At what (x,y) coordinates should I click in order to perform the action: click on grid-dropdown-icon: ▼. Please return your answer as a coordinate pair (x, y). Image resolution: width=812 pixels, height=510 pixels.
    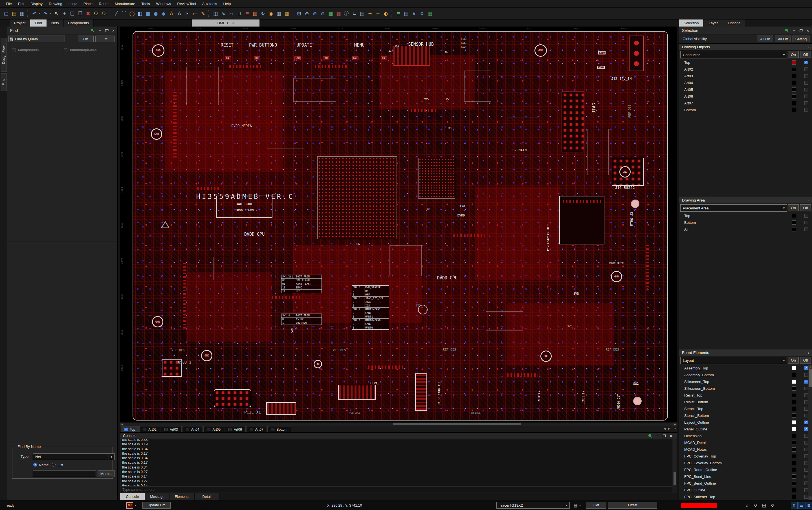
    Looking at the image, I should click on (580, 505).